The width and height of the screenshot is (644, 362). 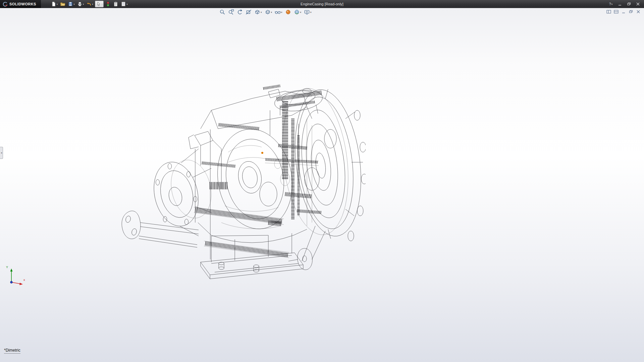 I want to click on view-settings-icon, so click(x=307, y=12).